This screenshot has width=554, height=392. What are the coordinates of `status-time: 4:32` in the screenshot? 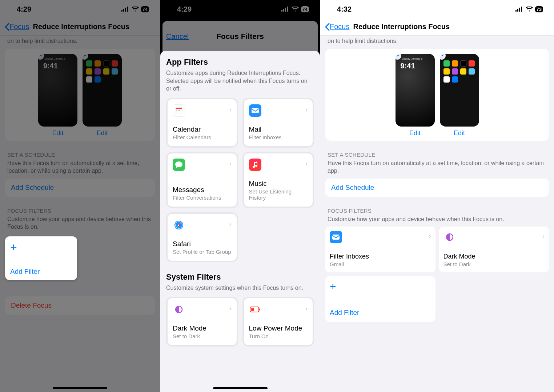 It's located at (344, 9).